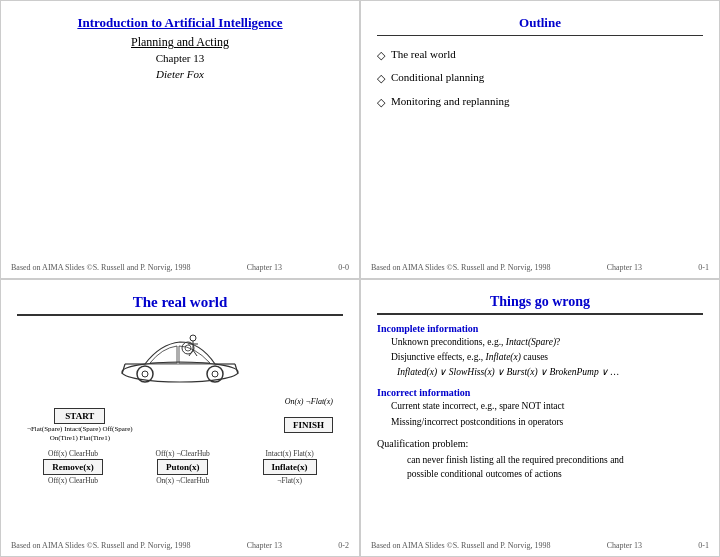 Image resolution: width=720 pixels, height=557 pixels. Describe the element at coordinates (540, 328) in the screenshot. I see `incomplete-heading: Incomplete information` at that location.